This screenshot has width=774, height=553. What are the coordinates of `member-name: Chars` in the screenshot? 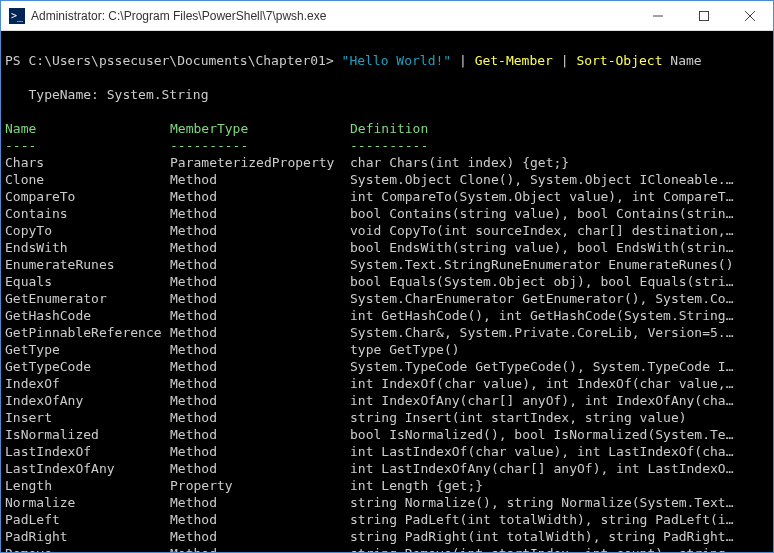 It's located at (88, 162).